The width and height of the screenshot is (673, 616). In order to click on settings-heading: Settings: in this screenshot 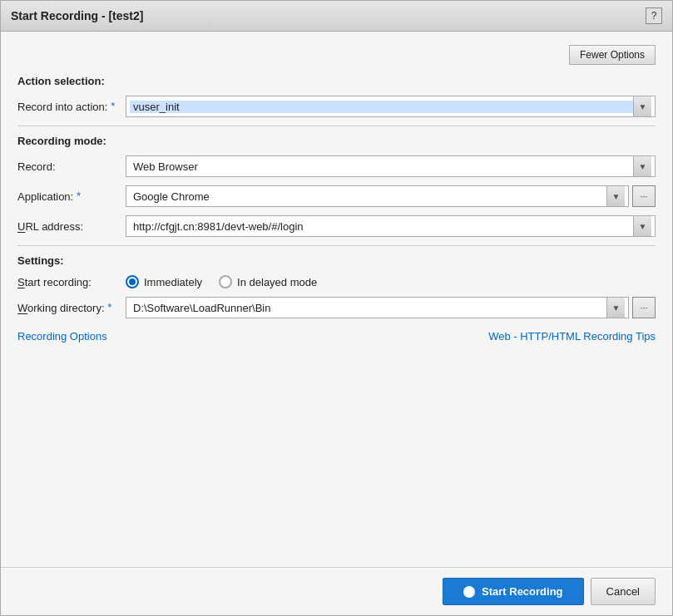, I will do `click(336, 261)`.